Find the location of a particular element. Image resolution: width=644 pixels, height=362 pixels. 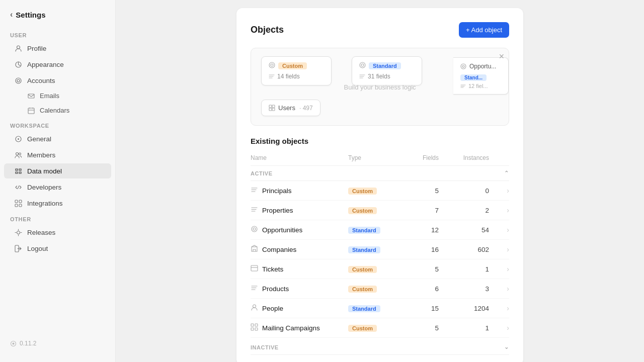

diagram-custom-node-icon is located at coordinates (272, 66).